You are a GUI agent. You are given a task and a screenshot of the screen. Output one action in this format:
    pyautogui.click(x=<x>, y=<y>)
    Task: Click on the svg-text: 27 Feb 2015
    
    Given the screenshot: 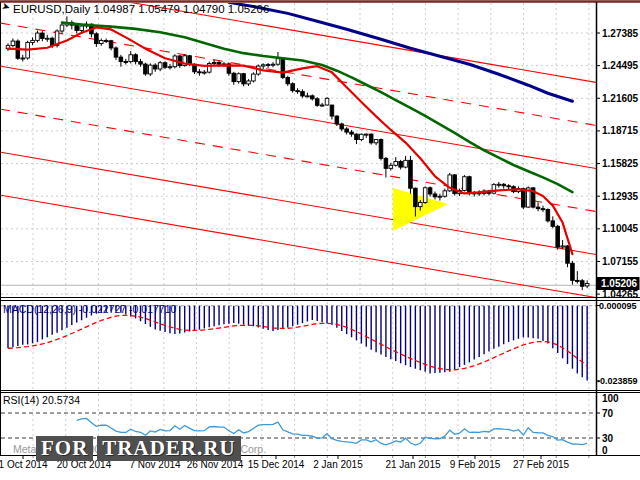 What is the action you would take?
    pyautogui.click(x=542, y=464)
    